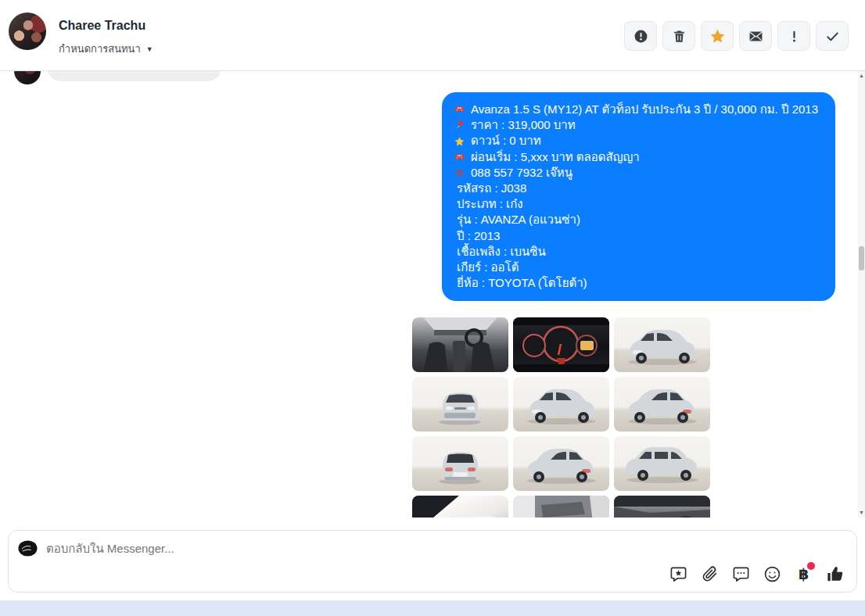 The height and width of the screenshot is (616, 865). Describe the element at coordinates (491, 188) in the screenshot. I see `message-line-text: รหัสรถ : J038` at that location.